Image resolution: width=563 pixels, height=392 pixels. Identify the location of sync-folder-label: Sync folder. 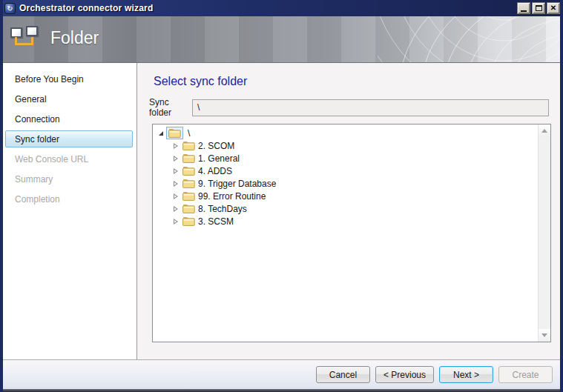
(171, 107).